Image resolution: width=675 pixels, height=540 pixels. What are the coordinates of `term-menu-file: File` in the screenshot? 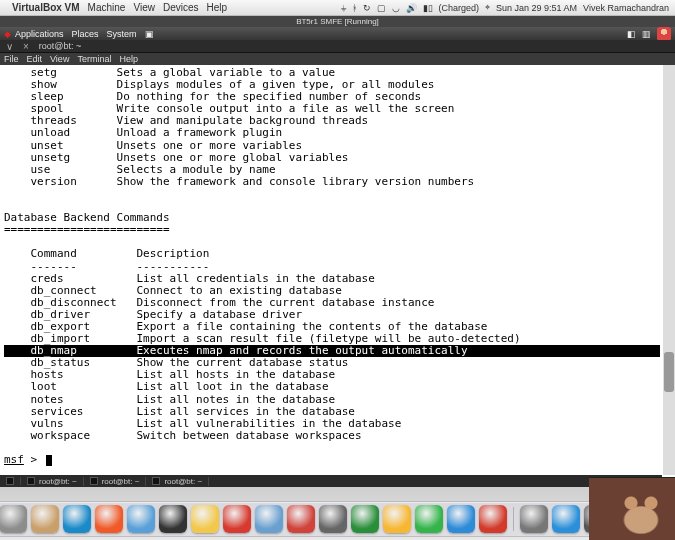 It's located at (12, 59).